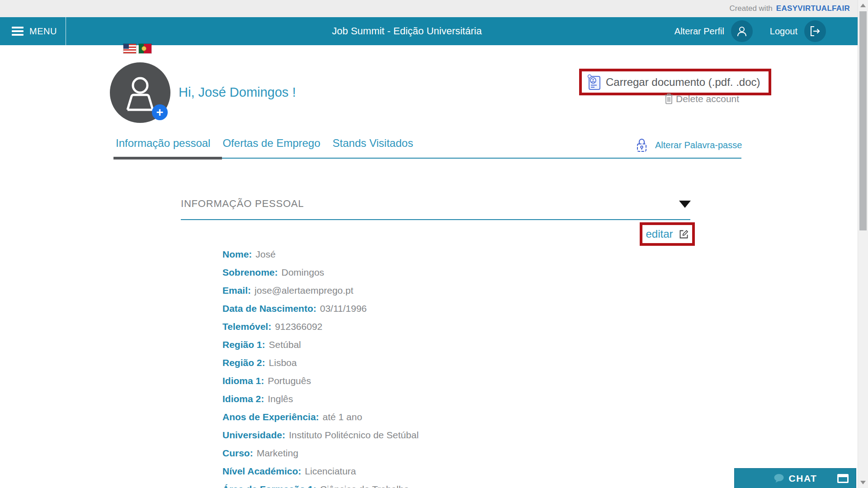  What do you see at coordinates (742, 31) in the screenshot?
I see `profile-icon` at bounding box center [742, 31].